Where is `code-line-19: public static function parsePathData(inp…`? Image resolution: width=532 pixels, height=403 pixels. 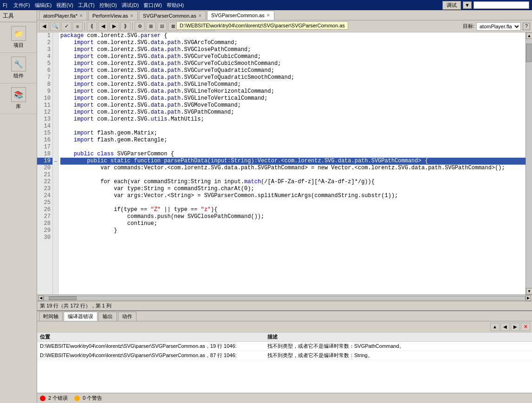
code-line-19: public static function parsePathData(inp… is located at coordinates (293, 161).